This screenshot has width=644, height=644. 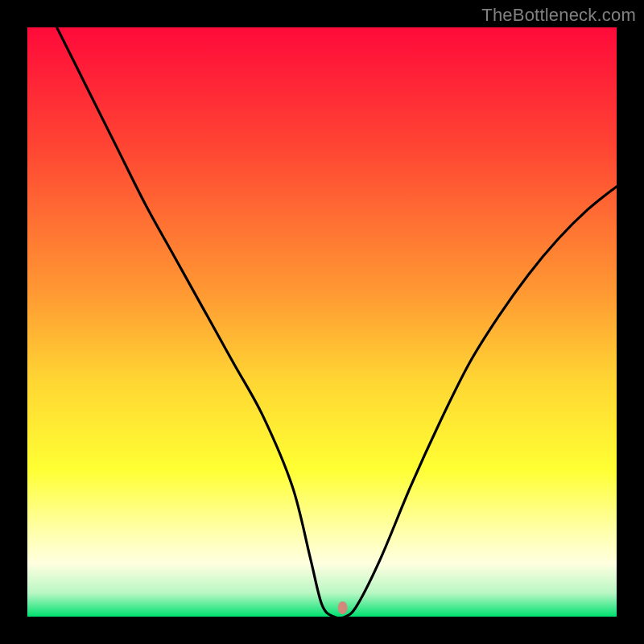 What do you see at coordinates (343, 608) in the screenshot?
I see `optimal-point-marker` at bounding box center [343, 608].